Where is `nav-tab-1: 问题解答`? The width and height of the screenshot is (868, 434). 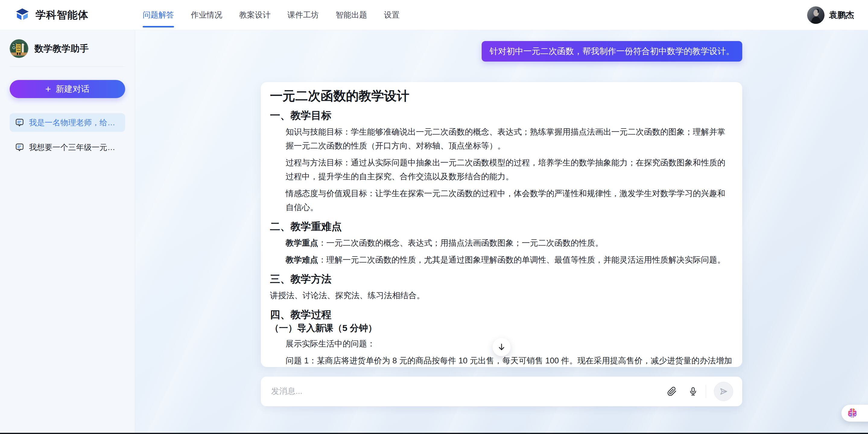 nav-tab-1: 问题解答 is located at coordinates (158, 15).